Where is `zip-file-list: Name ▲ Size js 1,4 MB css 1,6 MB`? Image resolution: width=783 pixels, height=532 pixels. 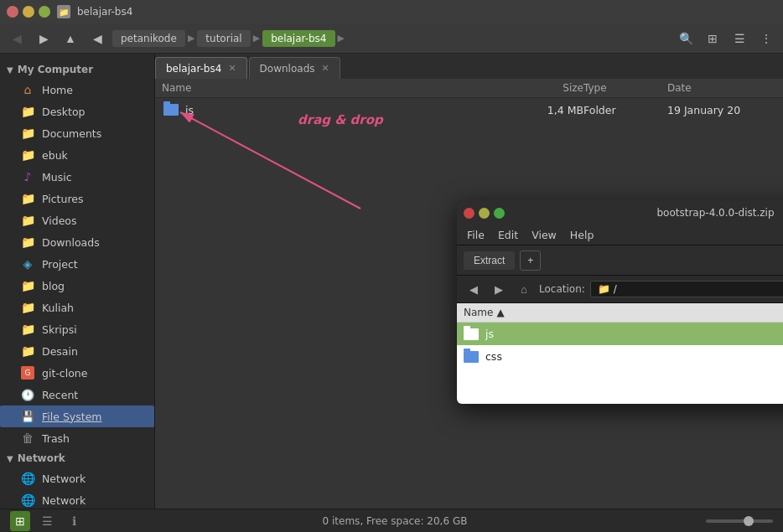 zip-file-list: Name ▲ Size js 1,4 MB css 1,6 MB is located at coordinates (620, 354).